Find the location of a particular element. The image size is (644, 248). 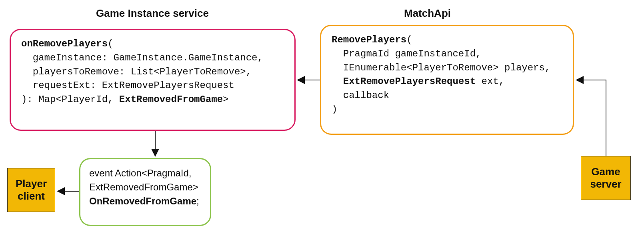

arrow-game-server-to-matchapi is located at coordinates (592, 118).